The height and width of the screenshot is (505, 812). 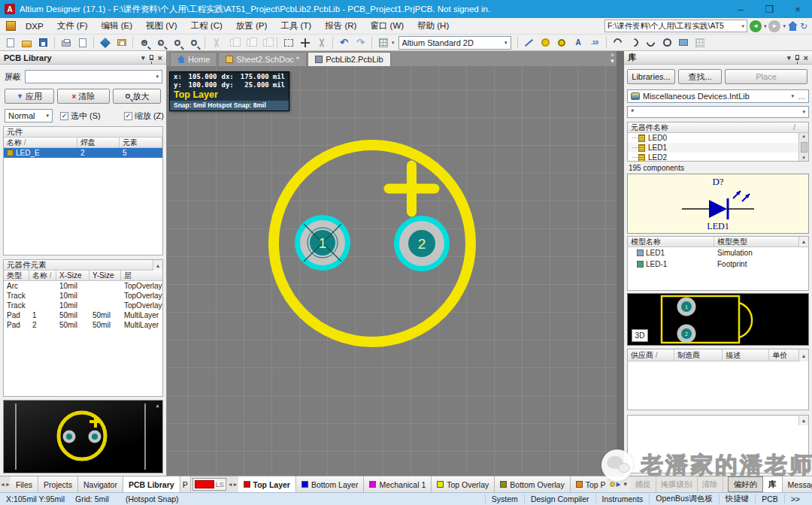 What do you see at coordinates (718, 204) in the screenshot?
I see `schematic-preview: D? LED1` at bounding box center [718, 204].